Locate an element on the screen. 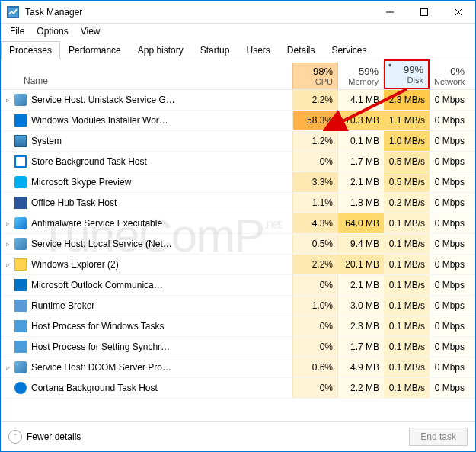 Image resolution: width=476 pixels, height=452 pixels. table-row: ▹Service Host: Unistack Service G…2.2%4.… is located at coordinates (238, 101).